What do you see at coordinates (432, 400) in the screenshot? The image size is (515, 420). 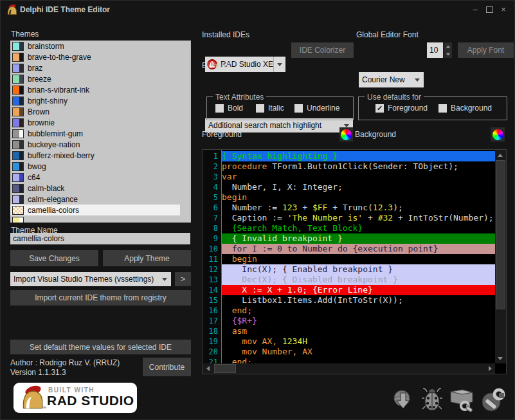 I see `bug-report-icon` at bounding box center [432, 400].